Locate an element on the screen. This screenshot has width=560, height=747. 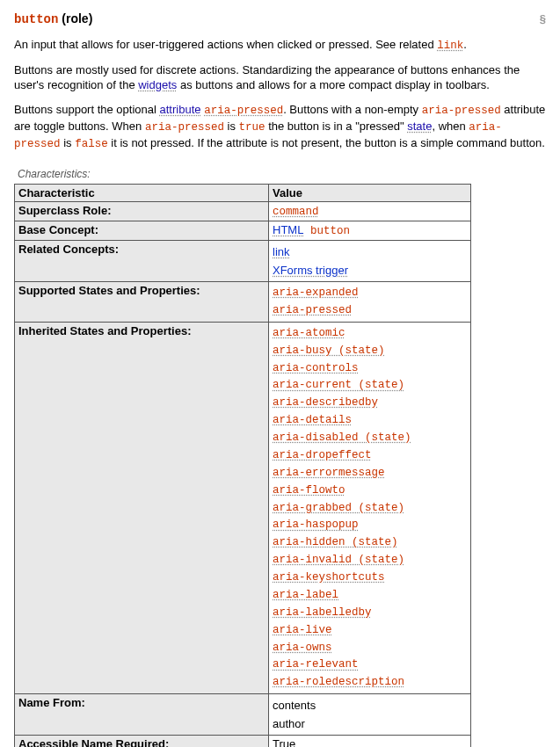
row-related-concepts-label: Related Concepts: is located at coordinates (142, 260).